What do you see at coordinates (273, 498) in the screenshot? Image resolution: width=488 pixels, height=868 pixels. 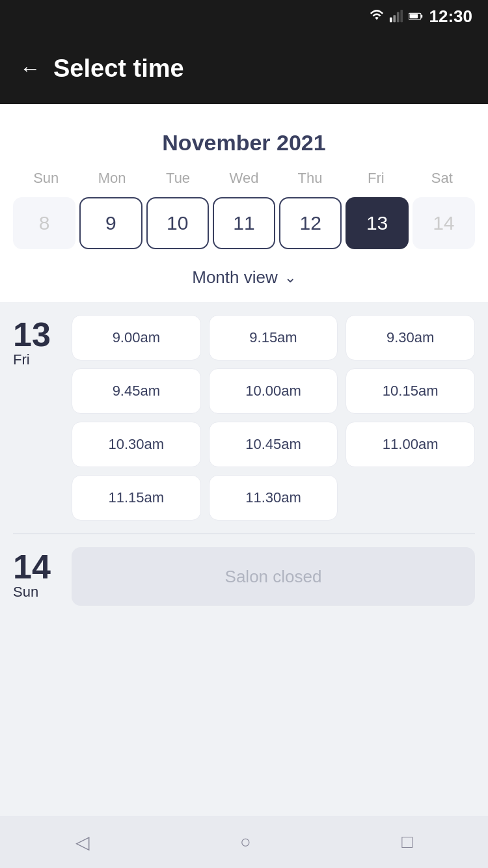 I see `slot-11-30am: 11.30am` at bounding box center [273, 498].